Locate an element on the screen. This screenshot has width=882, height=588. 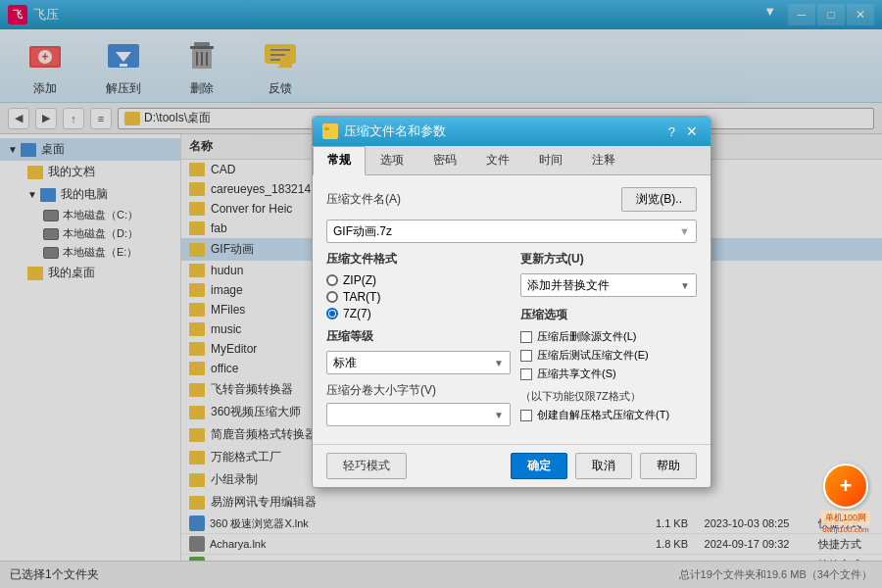
chk-sfx: 创建自解压格式压缩文件(T) is located at coordinates (609, 416).